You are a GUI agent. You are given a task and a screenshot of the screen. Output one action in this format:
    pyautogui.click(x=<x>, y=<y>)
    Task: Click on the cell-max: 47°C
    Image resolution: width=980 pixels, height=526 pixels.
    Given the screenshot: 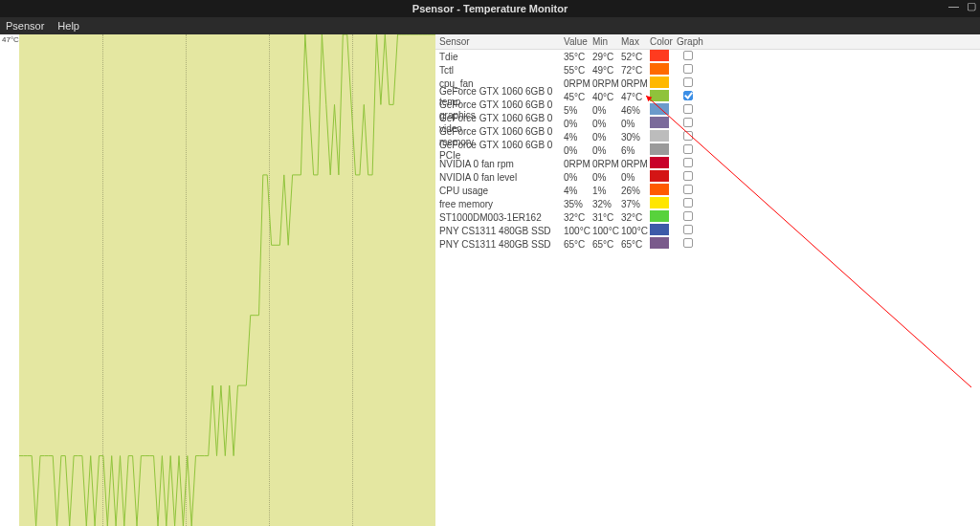 What is the action you would take?
    pyautogui.click(x=632, y=98)
    